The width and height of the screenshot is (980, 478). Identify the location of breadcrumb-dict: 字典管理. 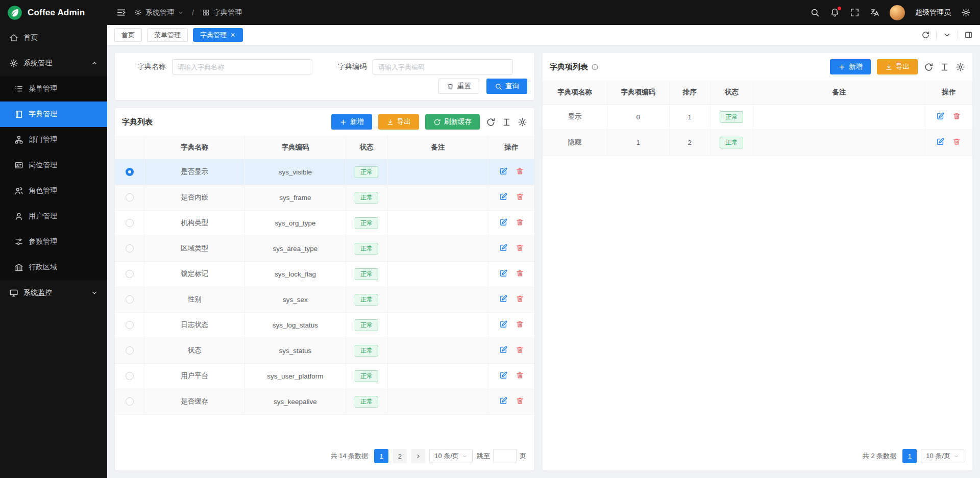
(222, 13).